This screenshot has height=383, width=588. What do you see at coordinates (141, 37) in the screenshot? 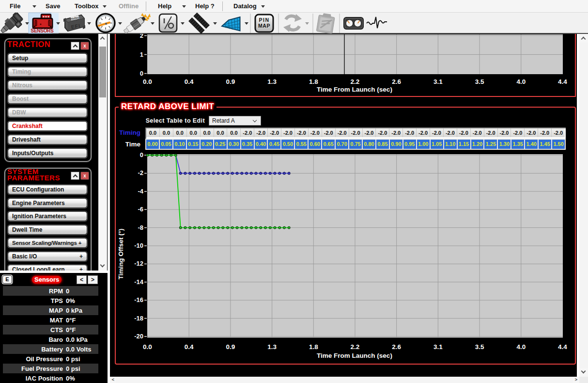
I see `svg-text: 2` at bounding box center [141, 37].